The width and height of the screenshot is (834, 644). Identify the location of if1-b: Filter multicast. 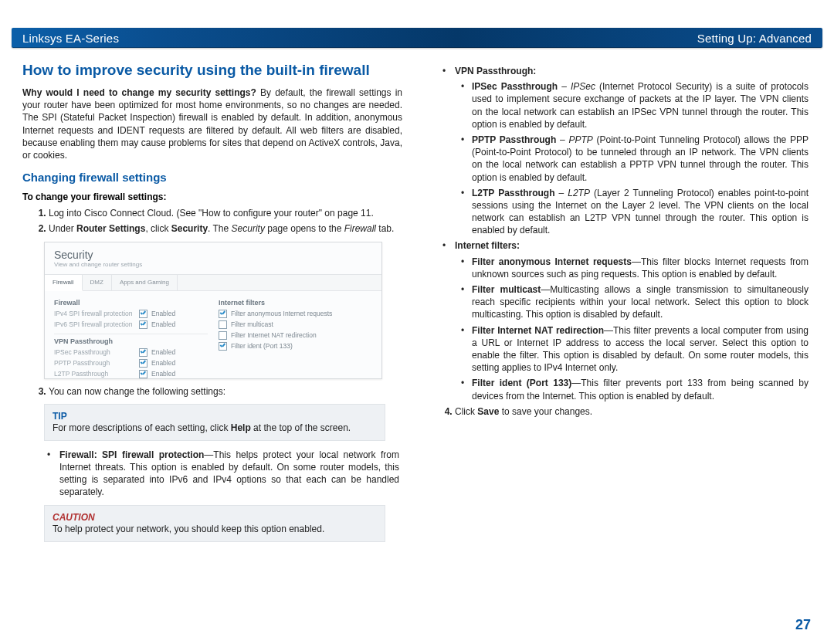
(507, 290).